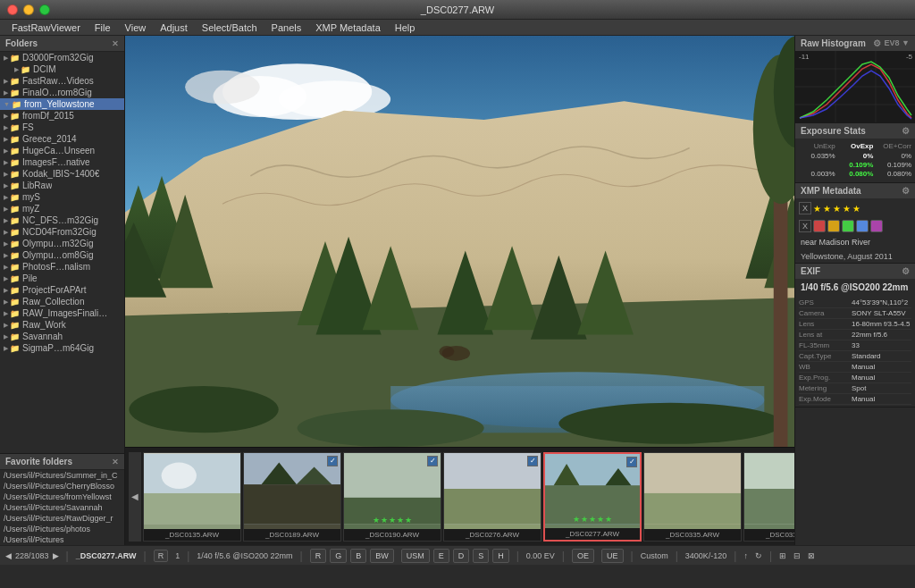  I want to click on folder-item: ▶📁Savannah, so click(63, 336).